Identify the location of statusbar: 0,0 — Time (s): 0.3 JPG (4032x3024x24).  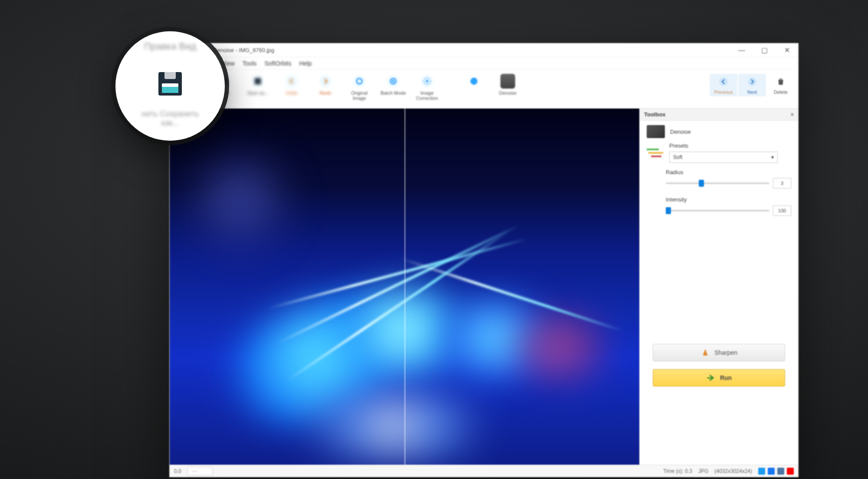
(484, 471).